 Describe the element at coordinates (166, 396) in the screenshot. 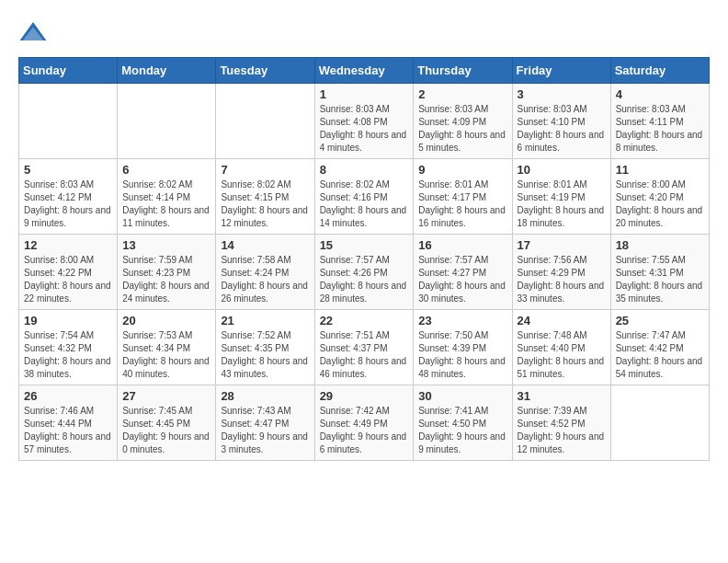

I see `day-number: 27` at that location.